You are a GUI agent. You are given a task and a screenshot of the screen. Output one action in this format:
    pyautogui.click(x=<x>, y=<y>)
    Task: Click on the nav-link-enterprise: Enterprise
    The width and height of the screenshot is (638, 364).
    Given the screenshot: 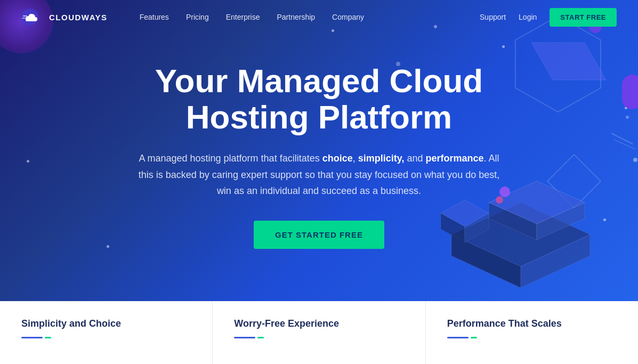 What is the action you would take?
    pyautogui.click(x=243, y=17)
    